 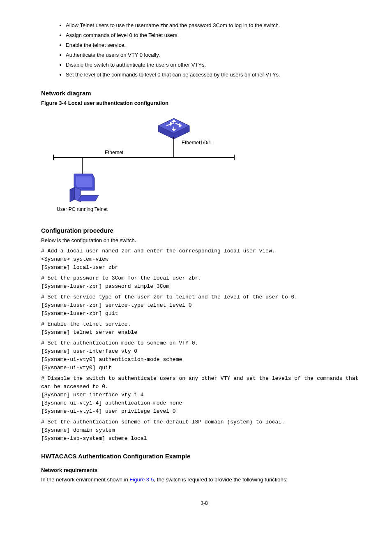 I want to click on cmd-comment: # Set the authentication mode to scheme …, so click(x=204, y=343).